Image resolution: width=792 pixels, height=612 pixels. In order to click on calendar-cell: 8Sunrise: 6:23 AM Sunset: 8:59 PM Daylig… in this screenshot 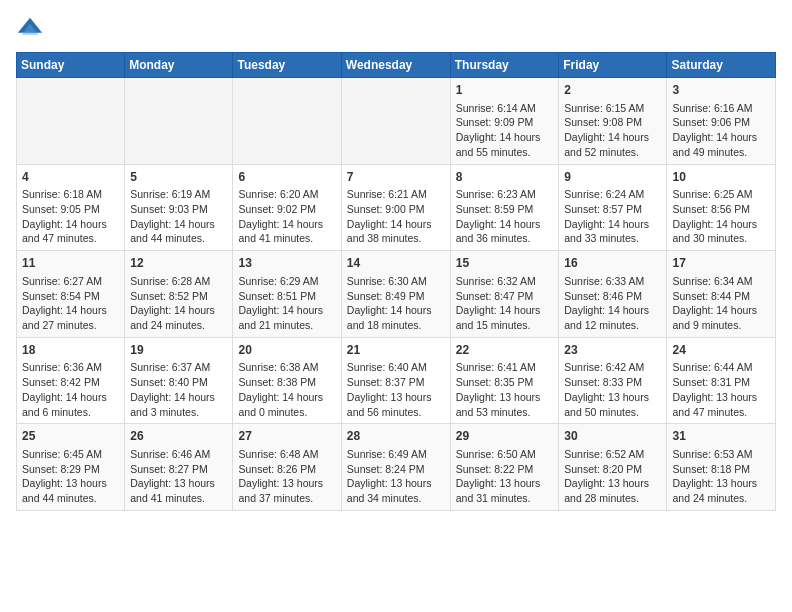, I will do `click(504, 208)`.